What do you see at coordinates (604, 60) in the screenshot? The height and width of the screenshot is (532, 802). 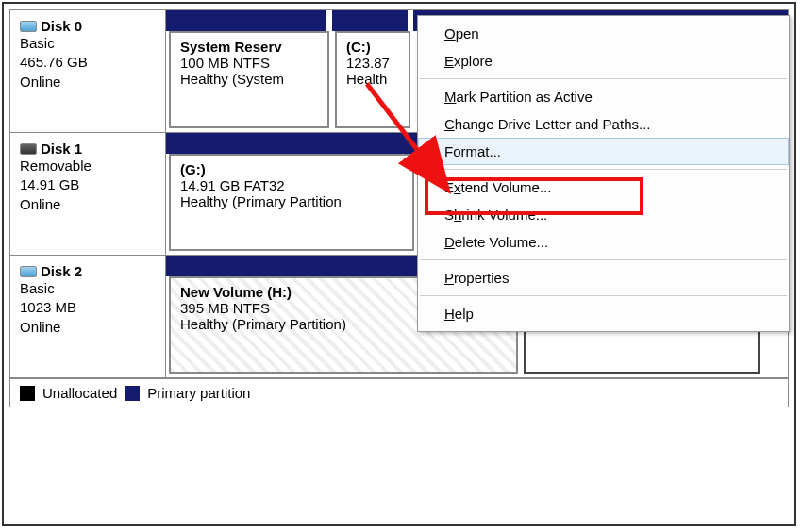 I see `menu-explore: Explore` at bounding box center [604, 60].